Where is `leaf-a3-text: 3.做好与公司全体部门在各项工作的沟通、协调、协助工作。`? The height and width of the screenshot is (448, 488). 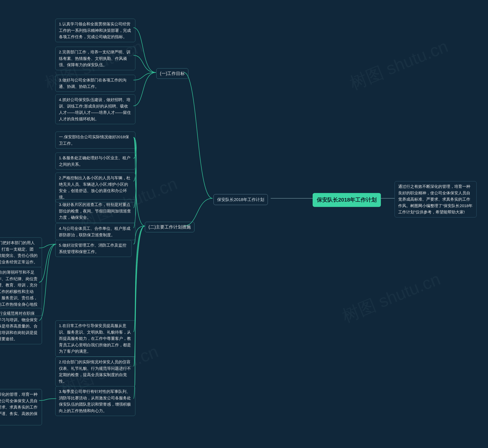 leaf-a3-text: 3.做好与公司全体部门在各项工作的沟通、协调、协助工作。 is located at coordinates (93, 83).